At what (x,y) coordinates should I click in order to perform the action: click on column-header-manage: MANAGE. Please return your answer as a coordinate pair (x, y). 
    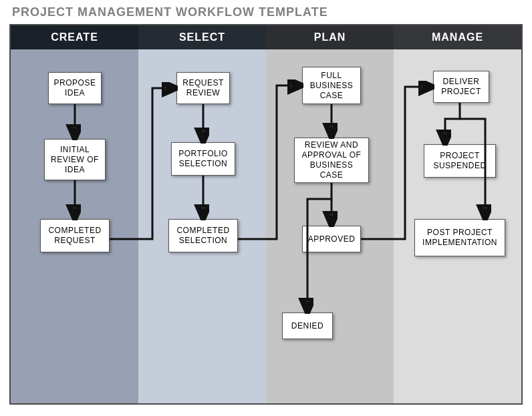
    Looking at the image, I should click on (457, 37).